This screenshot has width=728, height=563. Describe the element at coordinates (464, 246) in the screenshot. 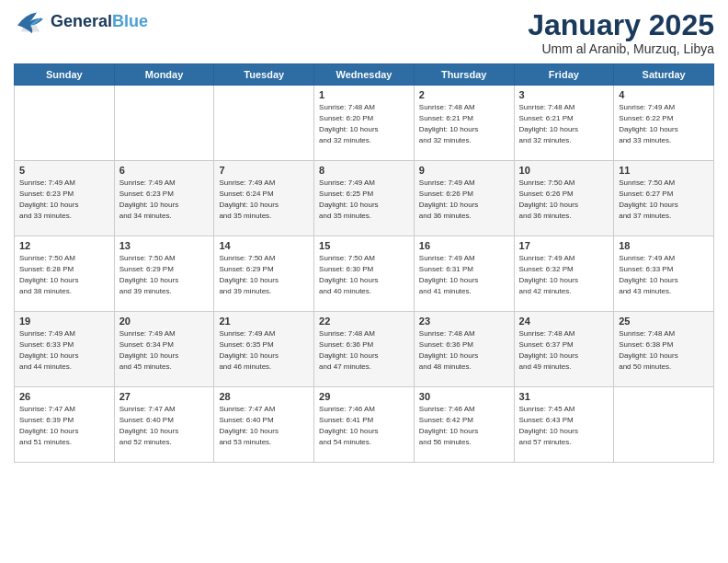

I see `day-number: 16` at that location.